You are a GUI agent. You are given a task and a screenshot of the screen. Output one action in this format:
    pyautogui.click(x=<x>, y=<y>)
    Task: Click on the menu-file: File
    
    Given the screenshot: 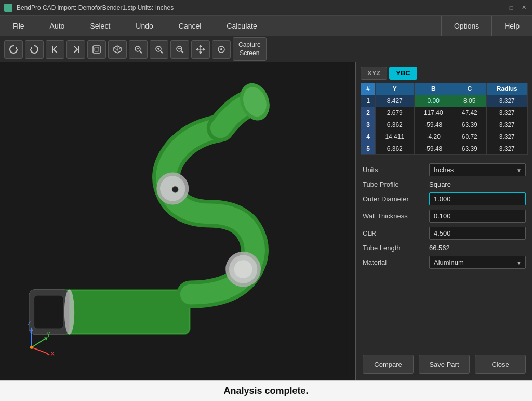 What is the action you would take?
    pyautogui.click(x=19, y=26)
    